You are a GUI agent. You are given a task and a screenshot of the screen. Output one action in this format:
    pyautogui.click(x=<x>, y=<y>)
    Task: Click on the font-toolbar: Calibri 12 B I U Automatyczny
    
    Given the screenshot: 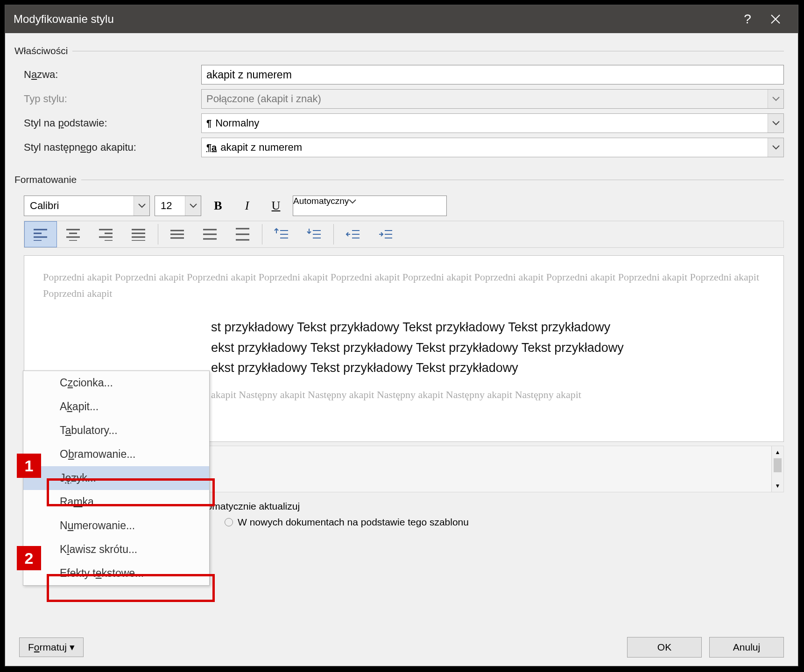 What is the action you would take?
    pyautogui.click(x=402, y=206)
    